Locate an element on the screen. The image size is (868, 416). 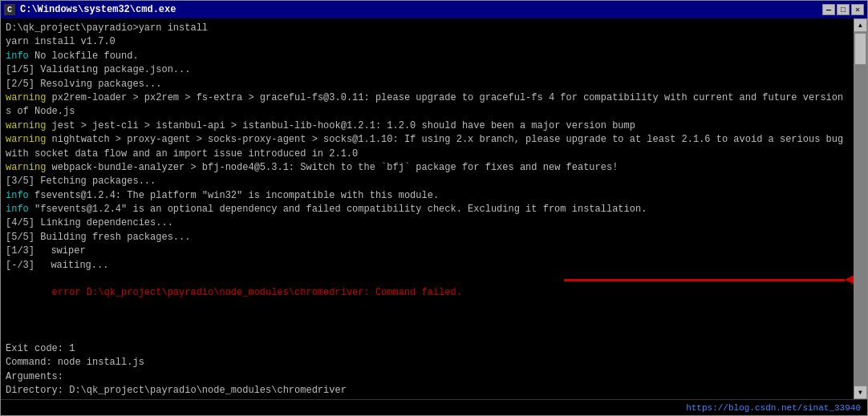
terminal-line: D:\qk_project\payradio>yarn install is located at coordinates (427, 29).